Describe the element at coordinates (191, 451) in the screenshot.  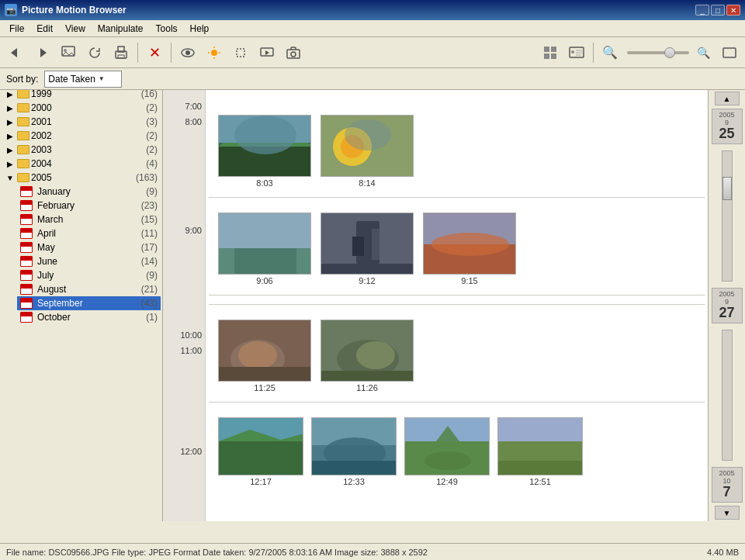
I see `time-label-1200: 12:00` at that location.